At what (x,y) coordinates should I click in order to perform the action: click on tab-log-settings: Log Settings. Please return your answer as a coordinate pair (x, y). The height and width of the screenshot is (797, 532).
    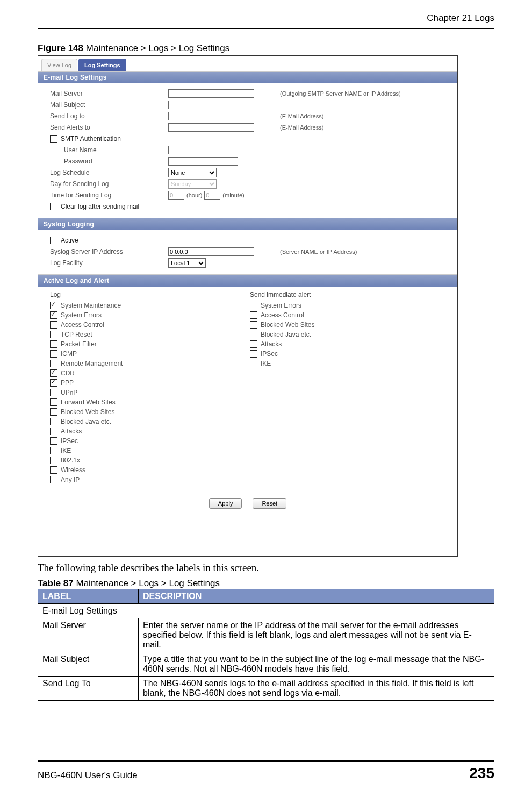
    Looking at the image, I should click on (102, 65).